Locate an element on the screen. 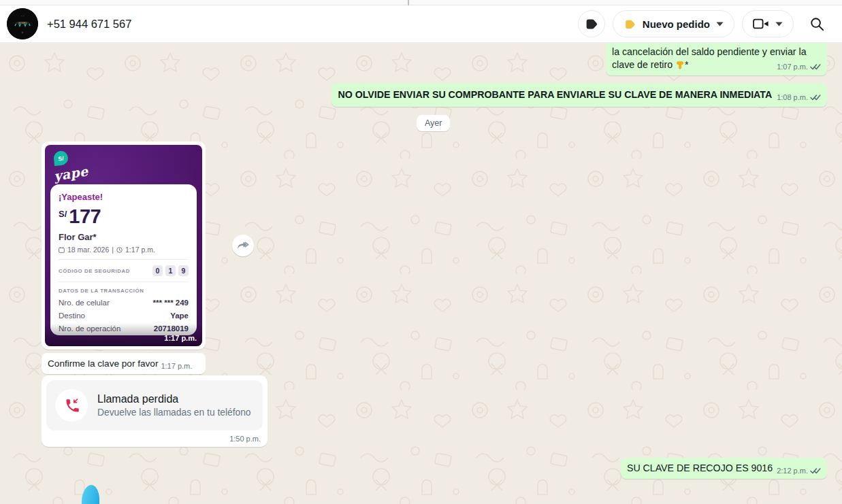  receipt-amount: S/ 177 is located at coordinates (124, 216).